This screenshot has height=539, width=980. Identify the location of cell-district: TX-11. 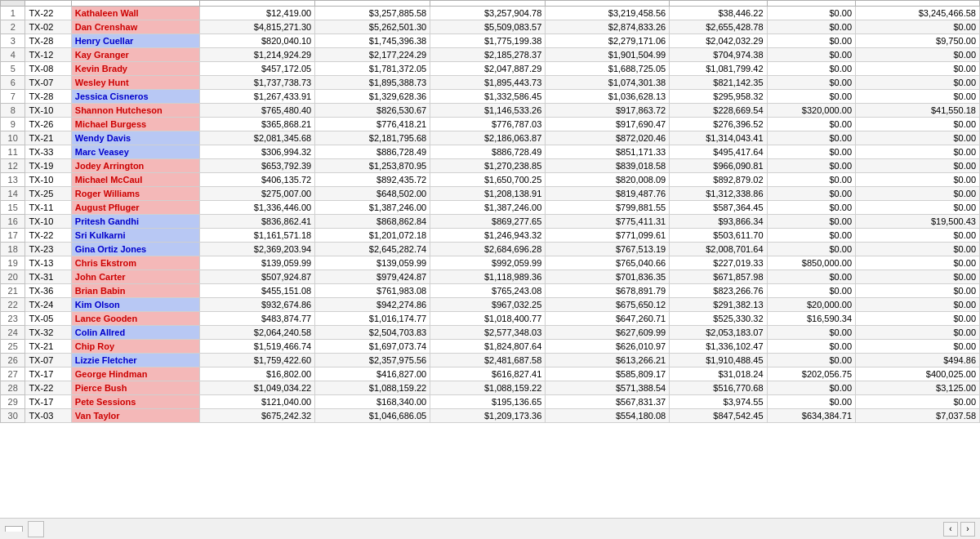
(48, 207).